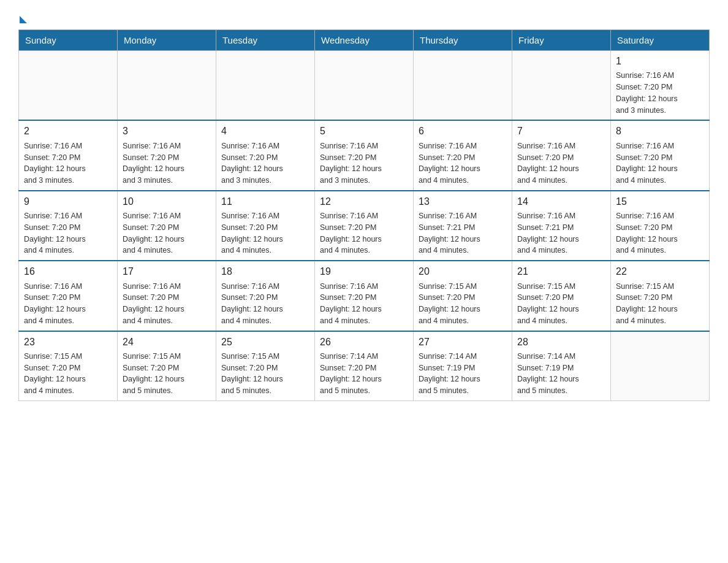  Describe the element at coordinates (68, 202) in the screenshot. I see `day-number: 9` at that location.